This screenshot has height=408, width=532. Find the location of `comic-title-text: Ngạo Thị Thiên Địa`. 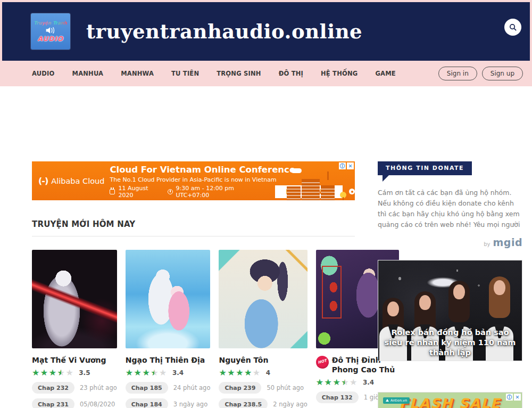

comic-title-text: Ngạo Thị Thiên Địa is located at coordinates (165, 360).